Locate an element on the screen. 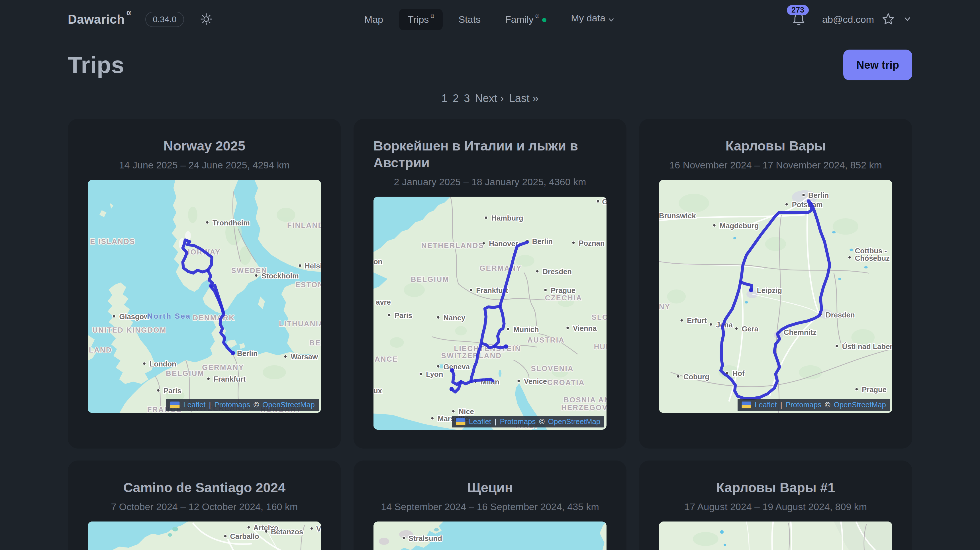 The width and height of the screenshot is (980, 550). svg-text: Gd is located at coordinates (604, 202).